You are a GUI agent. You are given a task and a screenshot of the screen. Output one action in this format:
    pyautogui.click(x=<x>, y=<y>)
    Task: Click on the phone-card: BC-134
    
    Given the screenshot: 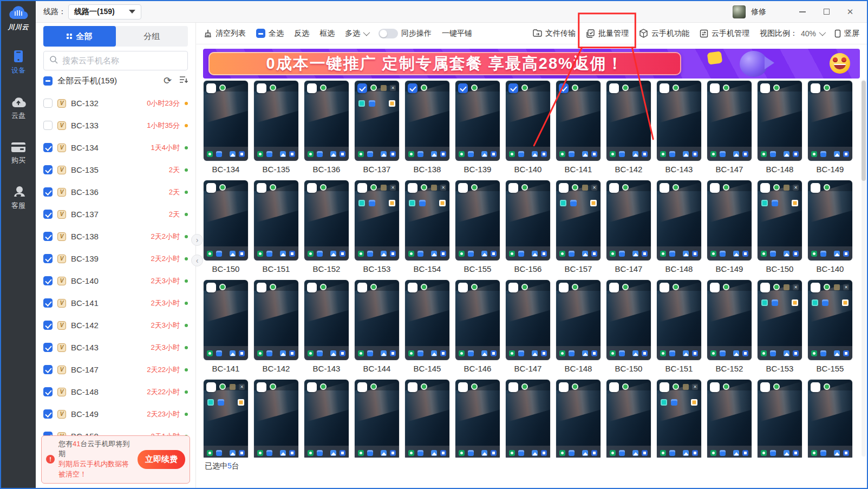 What is the action you would take?
    pyautogui.click(x=226, y=128)
    